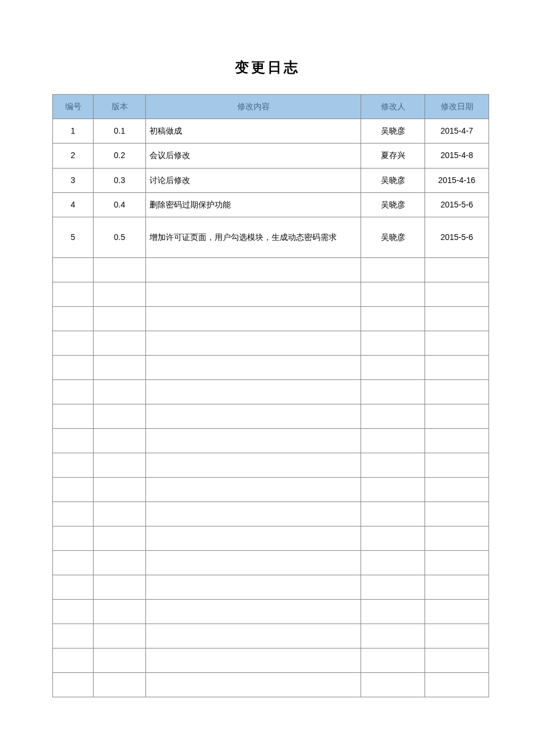 This screenshot has height=756, width=535. I want to click on table-row: 30.3讨论后修改吴晓彦2015-4-16, so click(271, 180).